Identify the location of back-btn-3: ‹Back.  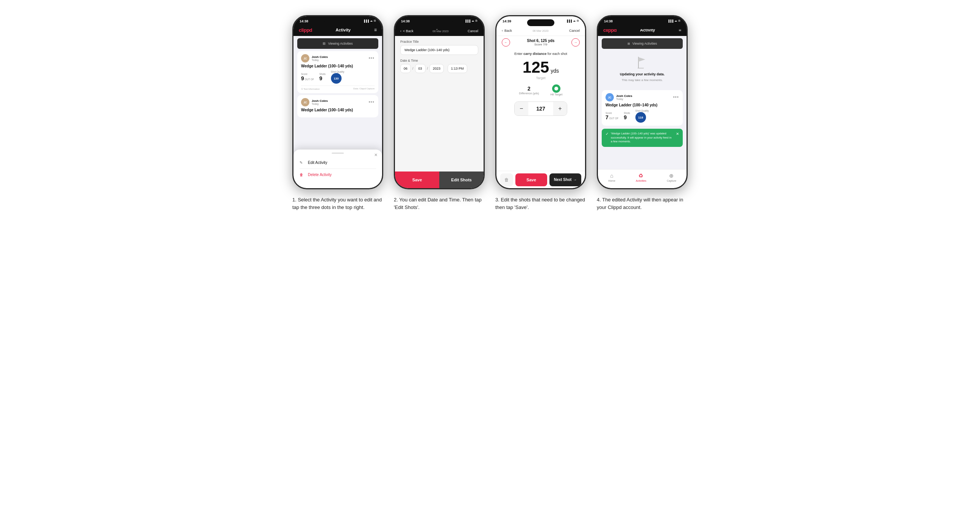
(507, 31).